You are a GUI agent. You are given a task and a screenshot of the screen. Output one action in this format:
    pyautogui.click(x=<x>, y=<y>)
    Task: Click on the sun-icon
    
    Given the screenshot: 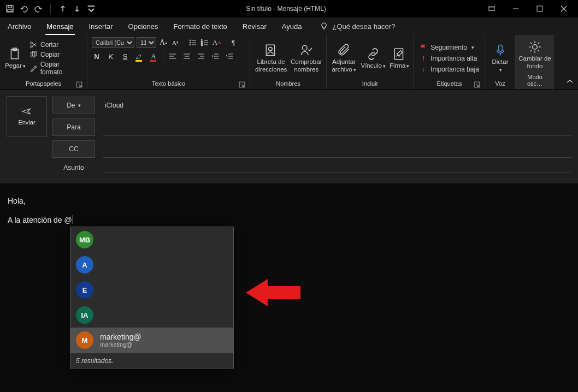 What is the action you would take?
    pyautogui.click(x=535, y=47)
    